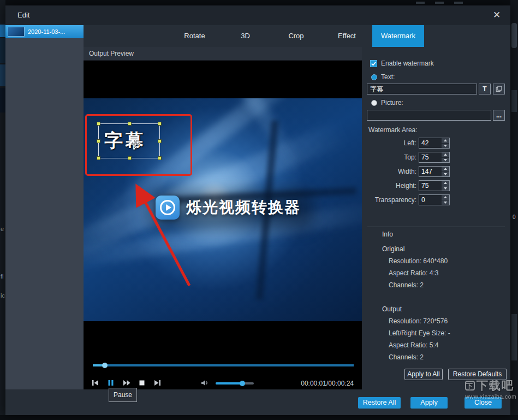 The image size is (518, 420). Describe the element at coordinates (393, 130) in the screenshot. I see `watermark-area-label: Watermark Area:` at that location.